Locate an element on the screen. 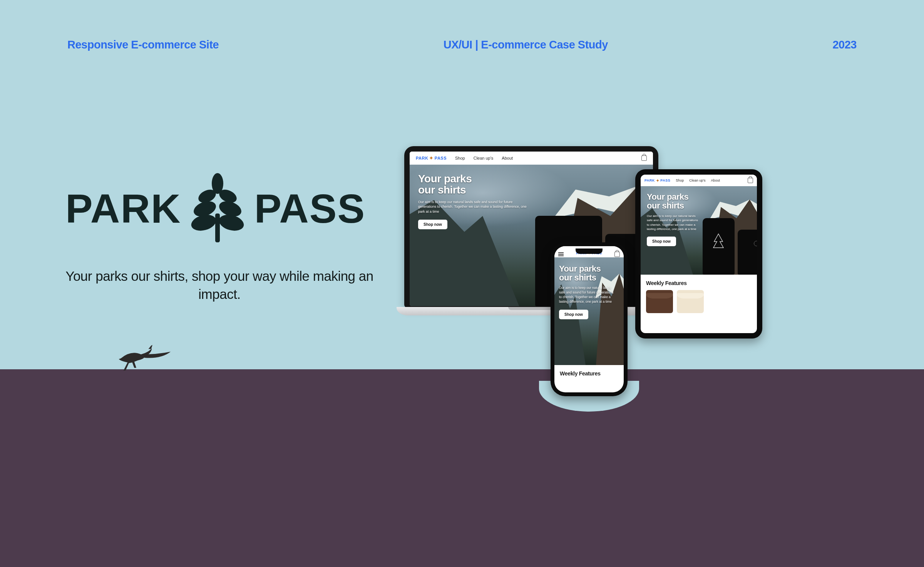  phone-notch is located at coordinates (589, 251).